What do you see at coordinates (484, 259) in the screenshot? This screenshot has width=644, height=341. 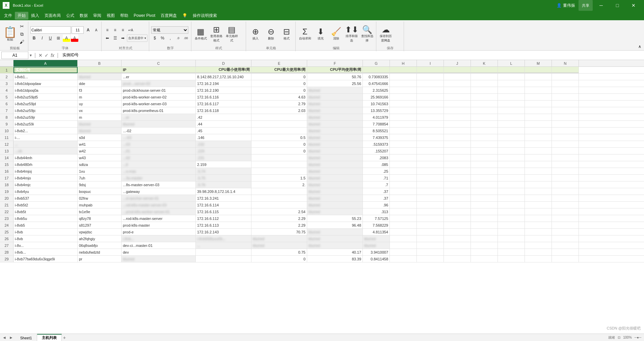 I see `cell-k29` at bounding box center [484, 259].